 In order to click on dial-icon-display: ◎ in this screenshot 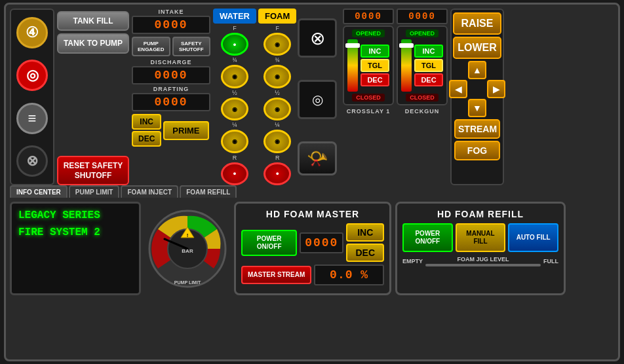, I will do `click(317, 100)`.